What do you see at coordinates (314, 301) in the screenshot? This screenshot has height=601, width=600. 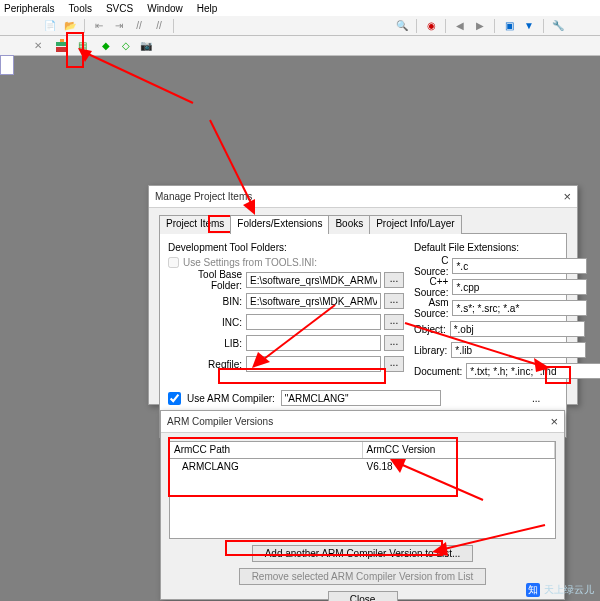 I see `bin-input` at bounding box center [314, 301].